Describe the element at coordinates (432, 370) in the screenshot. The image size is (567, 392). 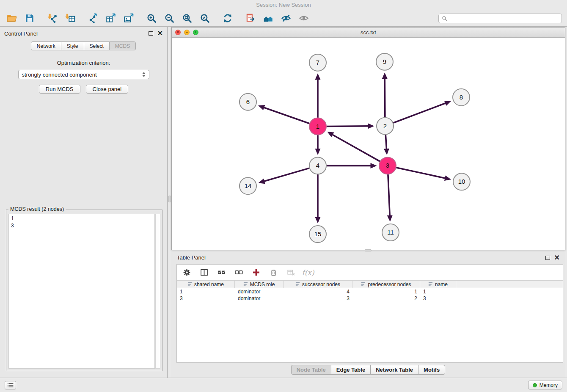
I see `tab-motifs: Motifs` at that location.